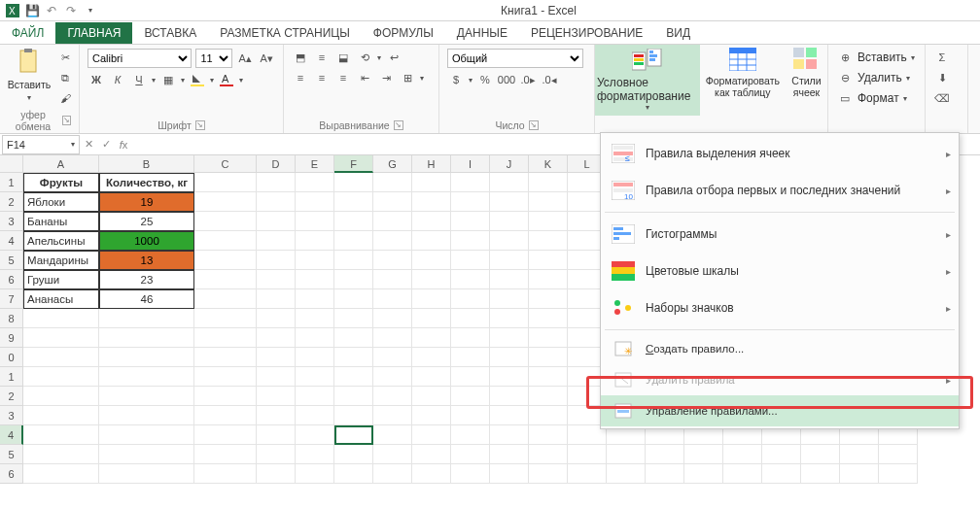 The image size is (980, 508). What do you see at coordinates (509, 164) in the screenshot?
I see `column-header: J` at bounding box center [509, 164].